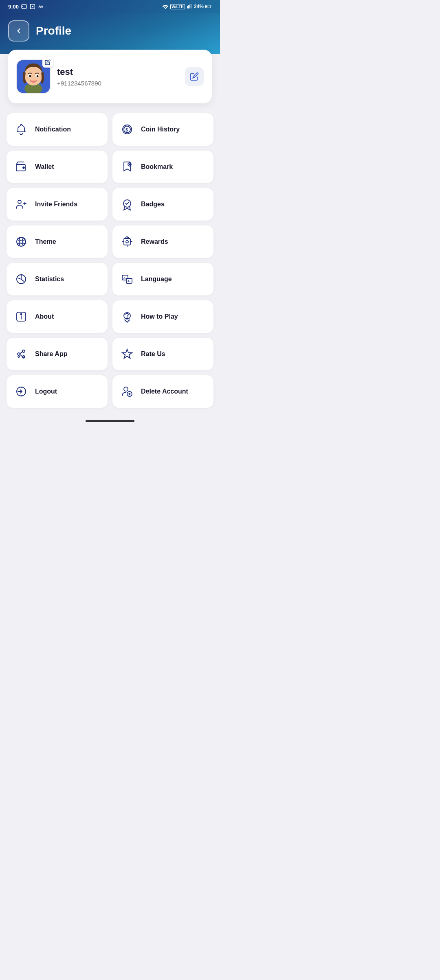 This screenshot has width=440, height=980. I want to click on menu-item-how-to-play: How to Play, so click(163, 317).